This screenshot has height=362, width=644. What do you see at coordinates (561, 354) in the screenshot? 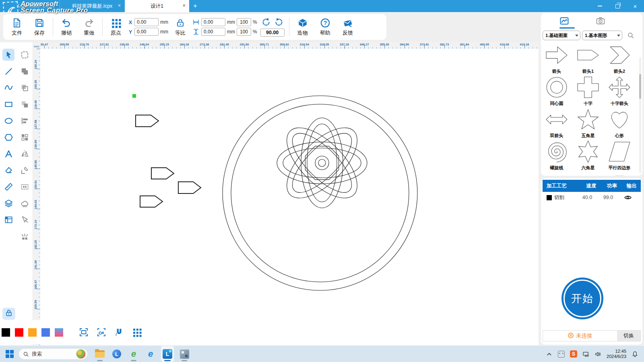
I see `ime-tray-icon` at bounding box center [561, 354].